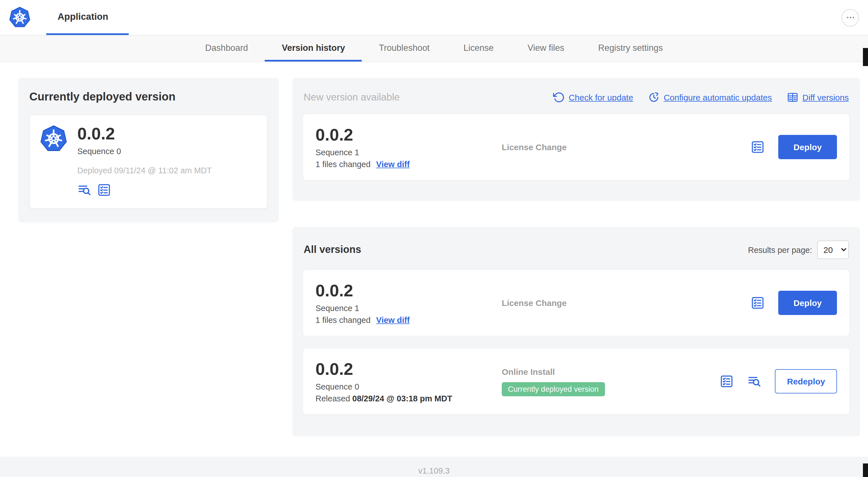 This screenshot has width=868, height=477. What do you see at coordinates (333, 398) in the screenshot?
I see `released-label: Released` at bounding box center [333, 398].